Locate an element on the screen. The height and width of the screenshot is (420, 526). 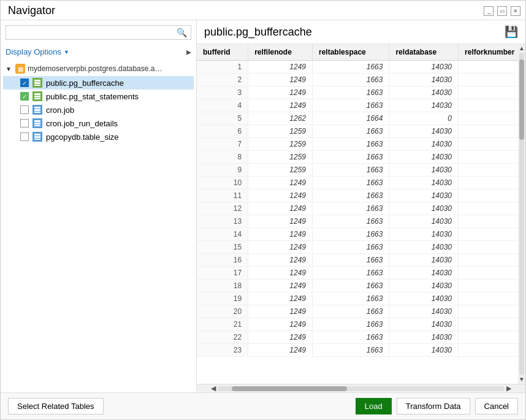
scroll-up-arrow: ▲ is located at coordinates (522, 48).